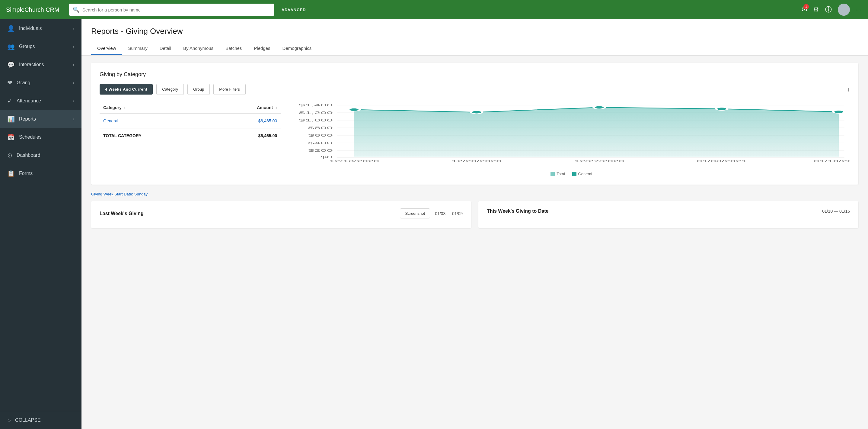 This screenshot has width=868, height=429. Describe the element at coordinates (41, 224) in the screenshot. I see `sidebar: 👤 Individuals › 👥 Groups › 💬 Interaction…` at that location.